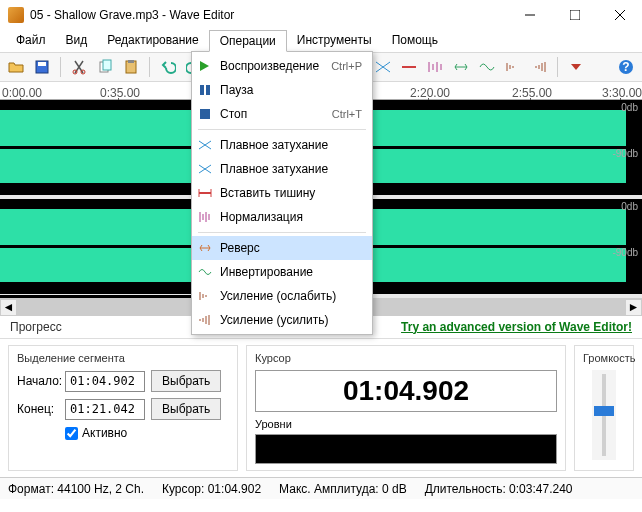 This screenshot has height=512, width=642. Describe the element at coordinates (72, 434) in the screenshot. I see `segment-active-checkbox` at that location.